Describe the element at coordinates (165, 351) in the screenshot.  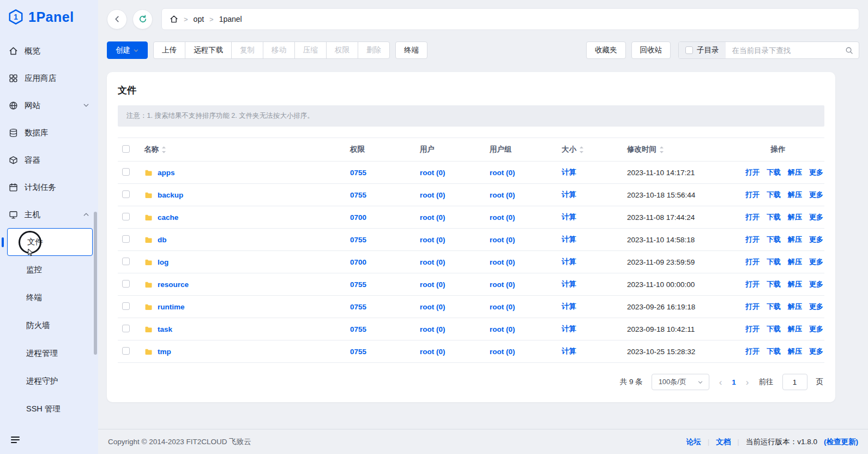
I see `file-name-link: tmp` at that location.